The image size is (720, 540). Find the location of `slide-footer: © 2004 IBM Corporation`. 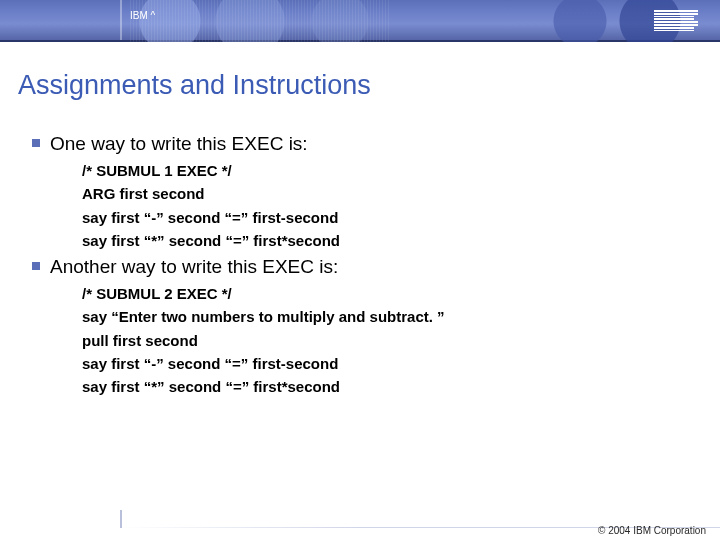

slide-footer: © 2004 IBM Corporation is located at coordinates (360, 525).